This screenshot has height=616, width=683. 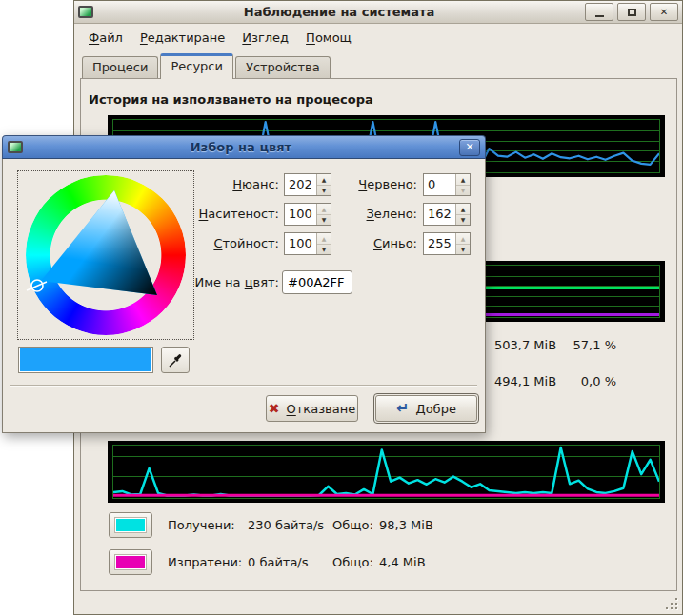 What do you see at coordinates (301, 244) in the screenshot?
I see `value-value: 100` at bounding box center [301, 244].